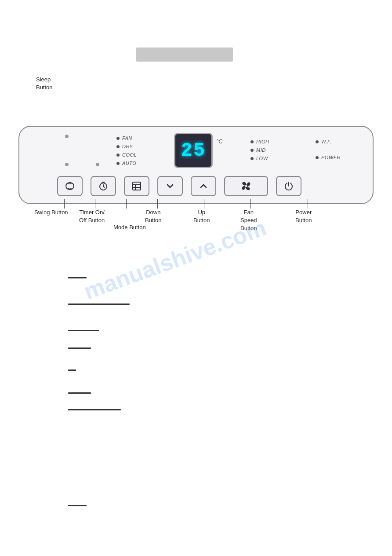 This screenshot has width=392, height=556. I want to click on fan-mid: MID, so click(260, 150).